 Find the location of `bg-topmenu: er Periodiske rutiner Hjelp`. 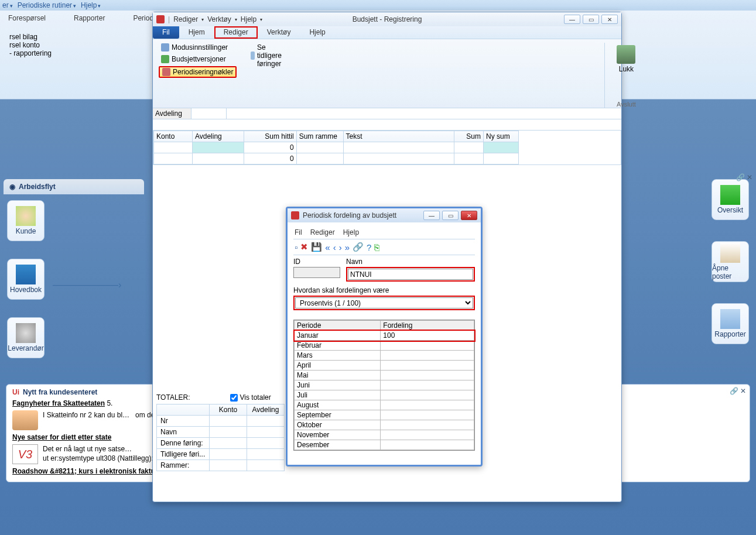

bg-topmenu: er Periodiske rutiner Hjelp is located at coordinates (378, 5).